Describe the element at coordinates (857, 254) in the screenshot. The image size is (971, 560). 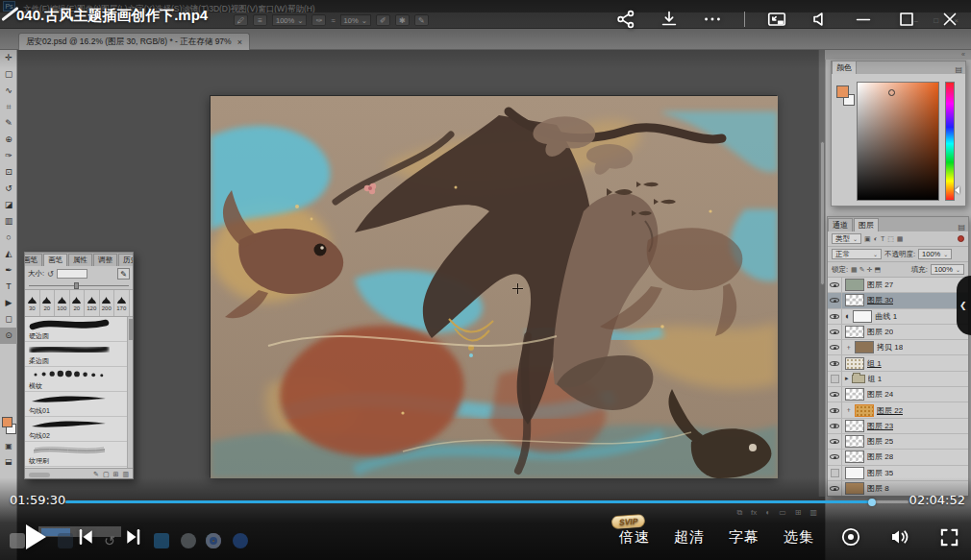
I see `blend-mode-select: 正常⌄` at that location.